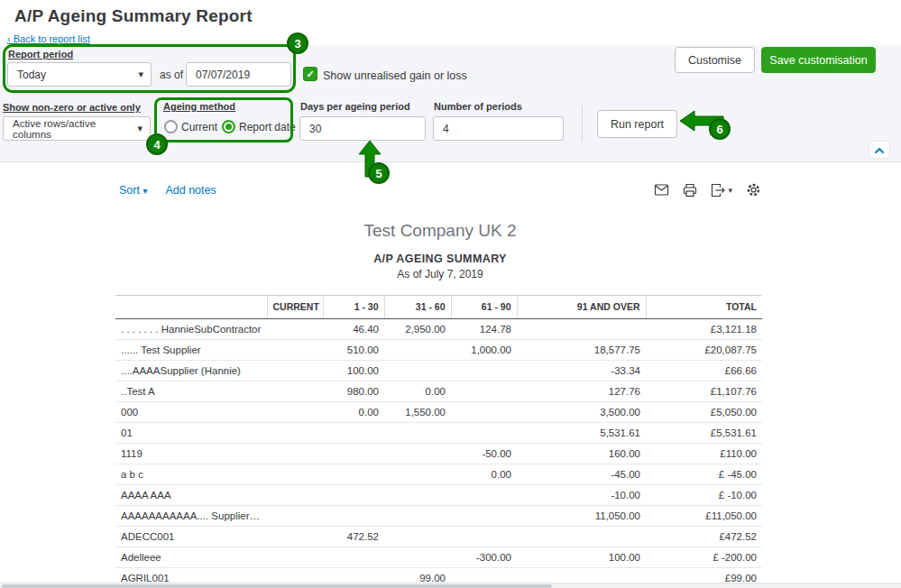 The width and height of the screenshot is (901, 588). Describe the element at coordinates (483, 350) in the screenshot. I see `amount-cell: 1,000.00` at that location.